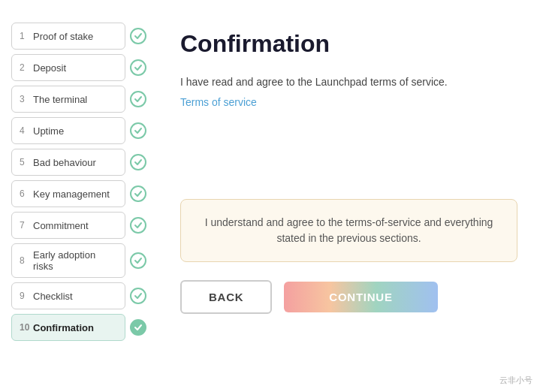 The height and width of the screenshot is (392, 540). I want to click on step-box: 2Deposit, so click(68, 68).